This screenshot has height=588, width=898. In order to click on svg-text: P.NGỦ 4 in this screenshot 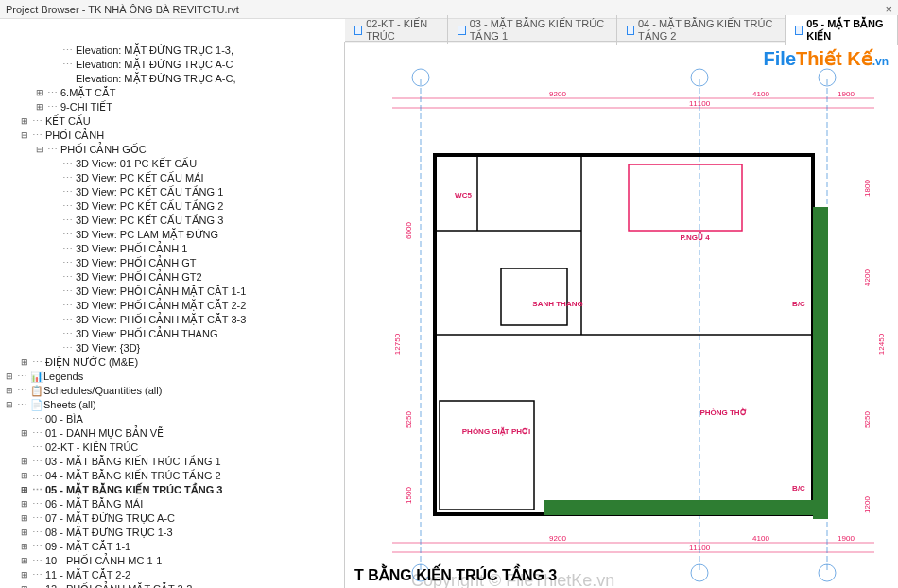, I will do `click(695, 236)`.